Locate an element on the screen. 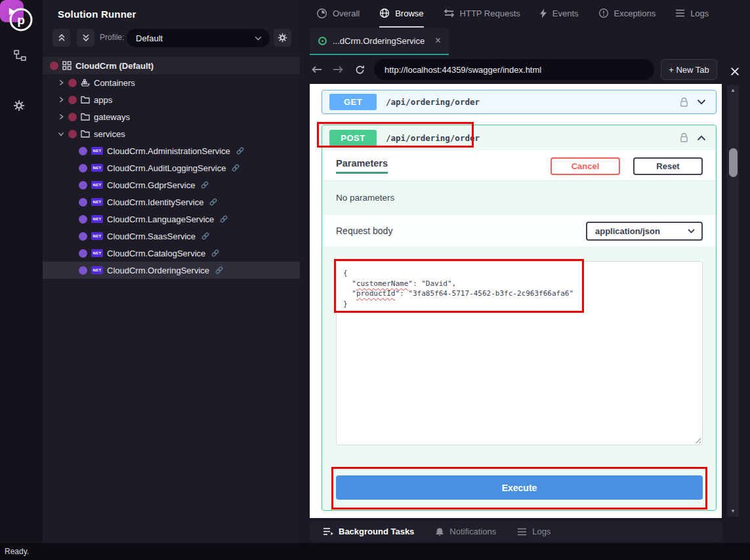 The width and height of the screenshot is (750, 560). tree-item-label: apps is located at coordinates (103, 100).